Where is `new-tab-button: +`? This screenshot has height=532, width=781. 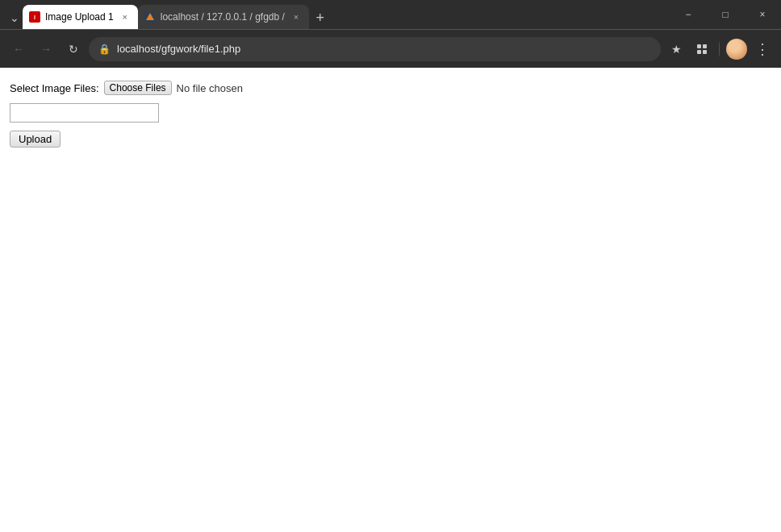
new-tab-button: + is located at coordinates (320, 18).